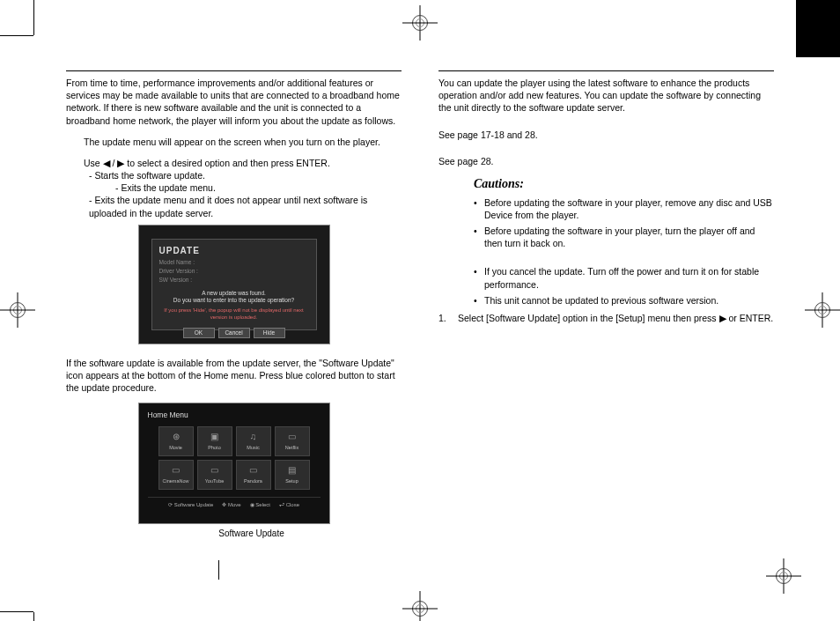 This screenshot has width=840, height=621. What do you see at coordinates (606, 135) in the screenshot?
I see `see-page-ref: See page 17-18 and 28.` at bounding box center [606, 135].